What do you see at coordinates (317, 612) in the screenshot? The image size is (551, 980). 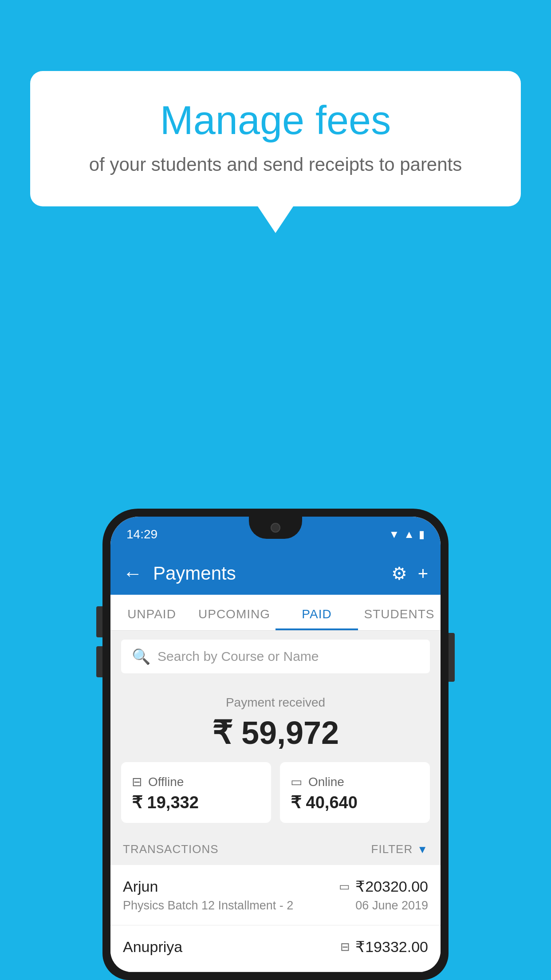 I see `tab-paid: PAID` at bounding box center [317, 612].